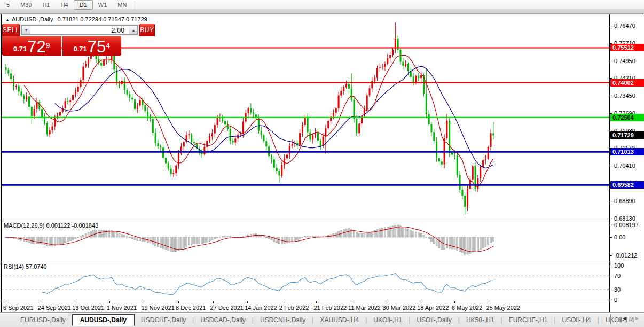 The image size is (644, 327). I want to click on date-label: 14 Jan 2022, so click(261, 308).